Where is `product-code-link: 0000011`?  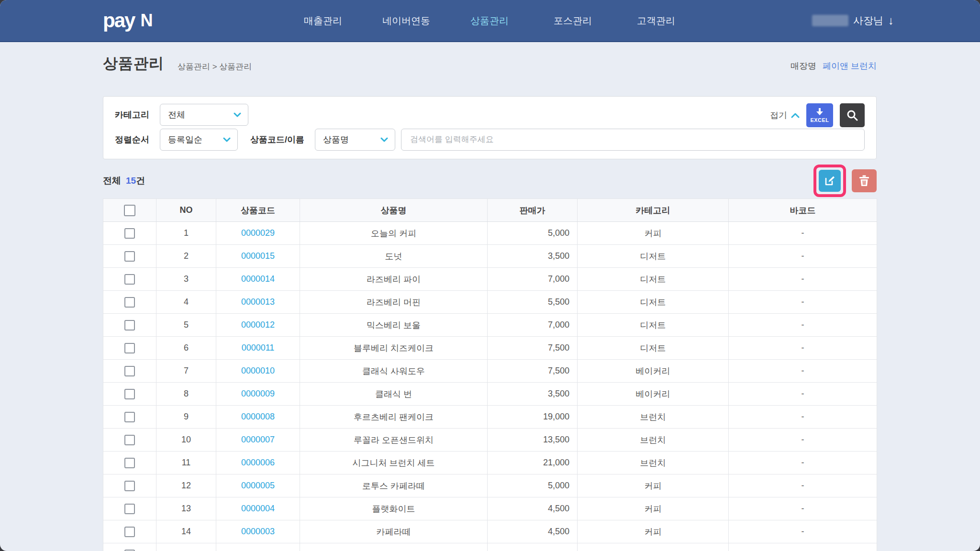 product-code-link: 0000011 is located at coordinates (258, 348).